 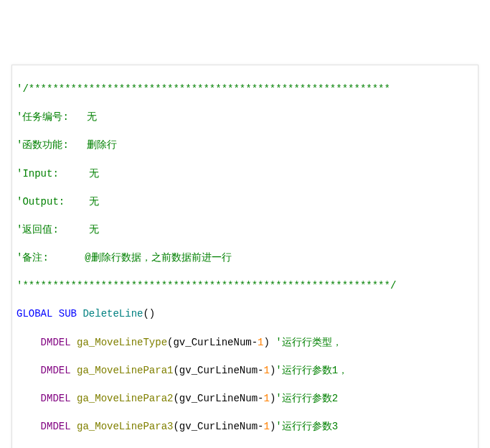 I want to click on comment-stars: '/**************************************…, so click(x=204, y=89).